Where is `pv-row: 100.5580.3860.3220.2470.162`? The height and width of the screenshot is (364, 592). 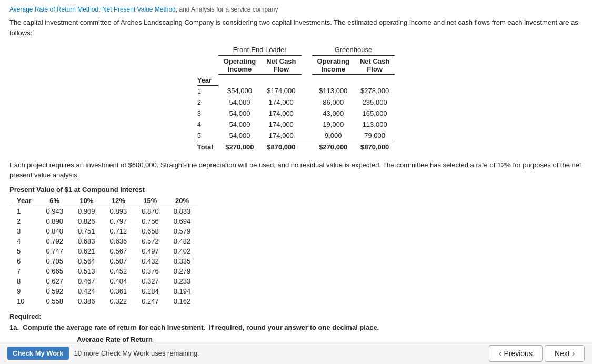
pv-row: 100.5580.3860.3220.2470.162 is located at coordinates (104, 301).